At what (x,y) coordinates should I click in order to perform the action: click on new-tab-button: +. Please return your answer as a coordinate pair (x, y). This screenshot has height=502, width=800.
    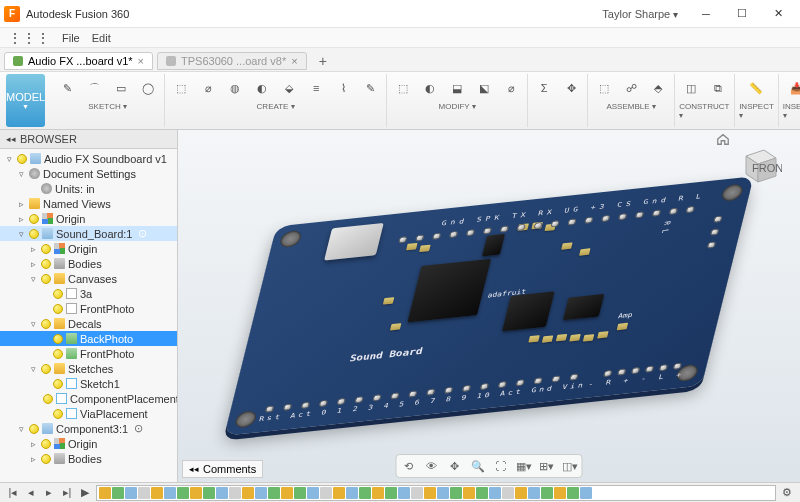
    Looking at the image, I should click on (323, 61).